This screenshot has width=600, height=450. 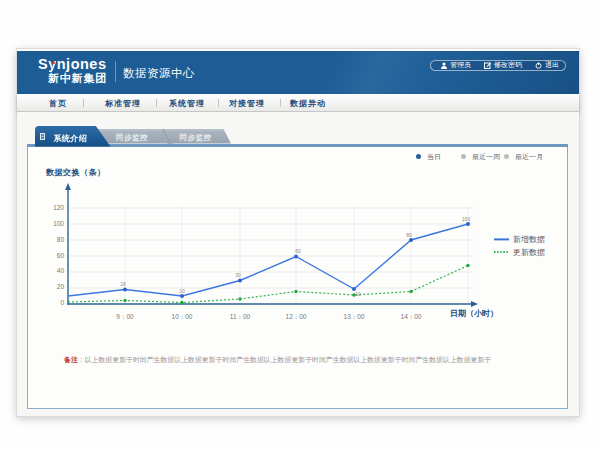 What do you see at coordinates (412, 316) in the screenshot?
I see `svg-text: 14：00` at bounding box center [412, 316].